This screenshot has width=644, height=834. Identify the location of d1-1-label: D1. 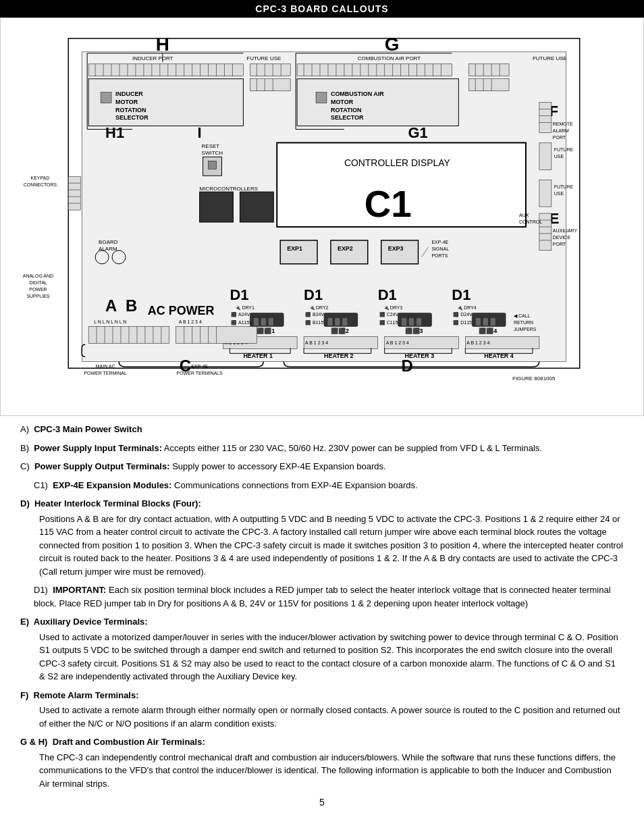
(239, 294).